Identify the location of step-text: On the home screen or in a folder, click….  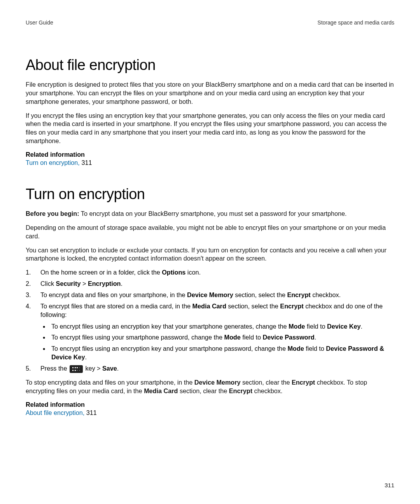
(101, 272).